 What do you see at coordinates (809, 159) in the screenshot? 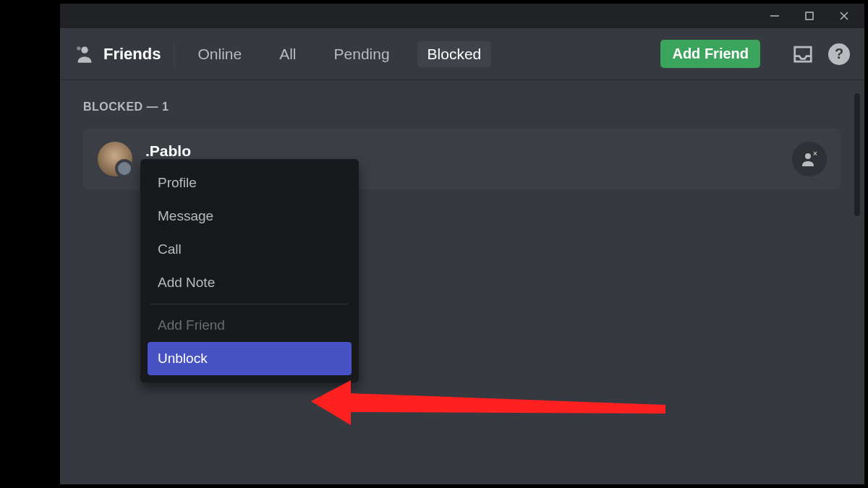
I see `unblock-user-button: ×` at bounding box center [809, 159].